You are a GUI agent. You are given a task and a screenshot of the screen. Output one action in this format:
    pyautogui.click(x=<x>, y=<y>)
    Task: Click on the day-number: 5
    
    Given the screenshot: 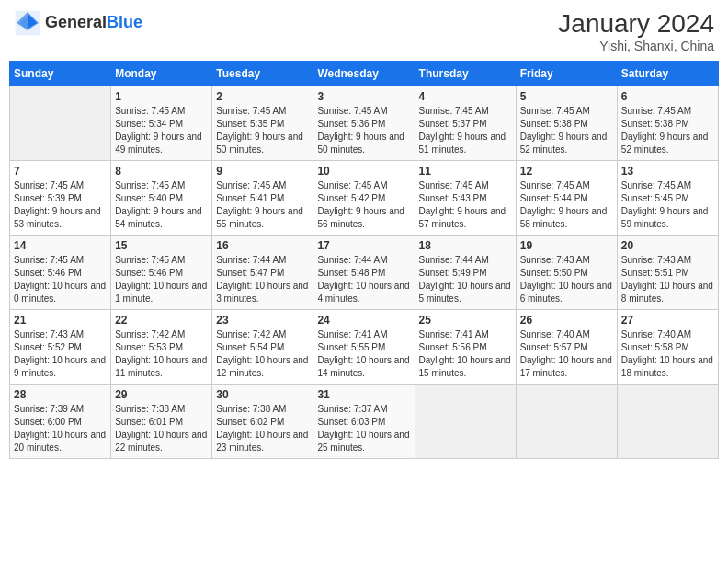 What is the action you would take?
    pyautogui.click(x=566, y=97)
    